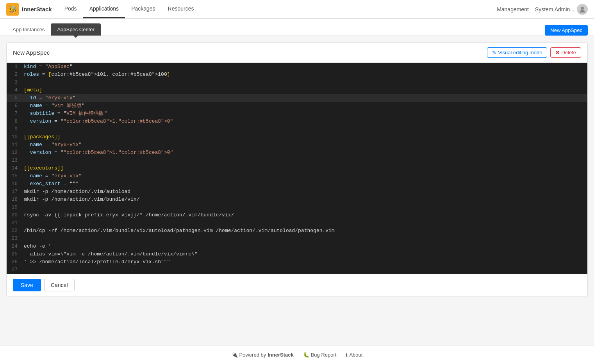  What do you see at coordinates (27, 285) in the screenshot?
I see `save-button: Save` at bounding box center [27, 285].